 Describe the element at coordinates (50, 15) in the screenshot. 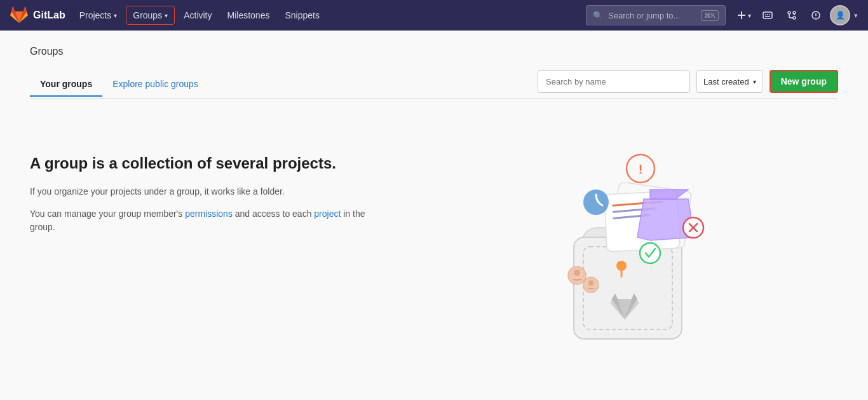

I see `brand-name: GitLab` at that location.